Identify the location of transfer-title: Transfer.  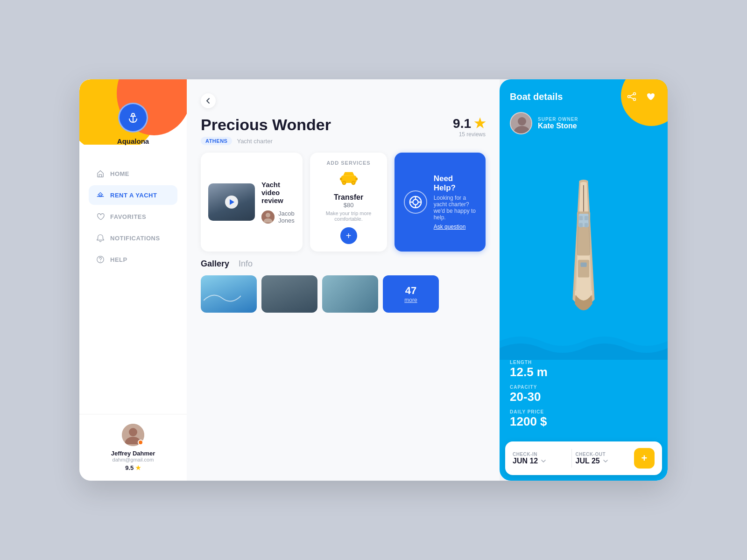
(348, 197).